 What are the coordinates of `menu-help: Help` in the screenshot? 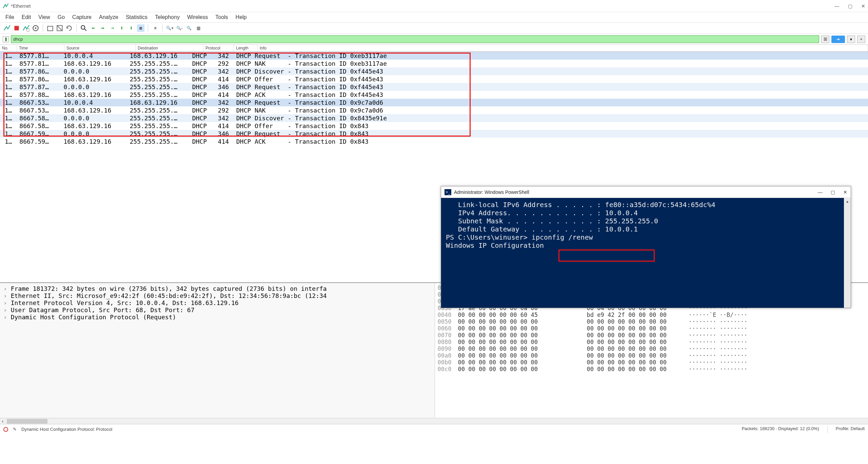 It's located at (241, 17).